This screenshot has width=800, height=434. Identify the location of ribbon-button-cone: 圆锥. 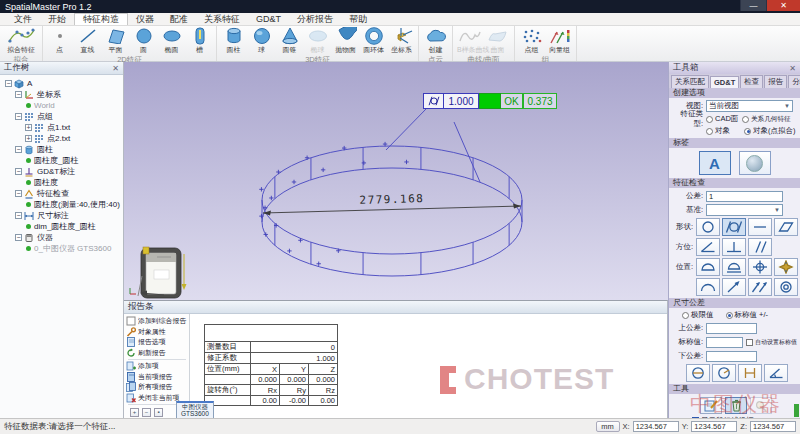
(290, 41).